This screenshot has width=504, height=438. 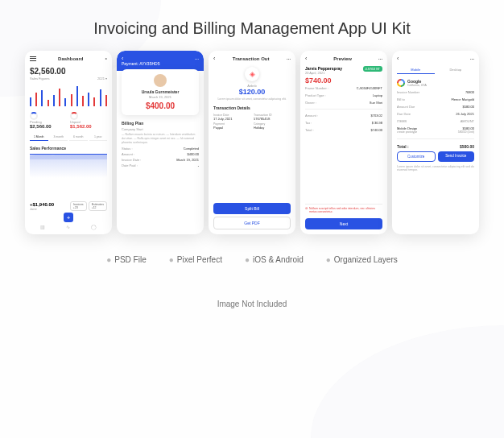 What do you see at coordinates (370, 89) in the screenshot?
I see `frame-number: C-9034F4530NFT` at bounding box center [370, 89].